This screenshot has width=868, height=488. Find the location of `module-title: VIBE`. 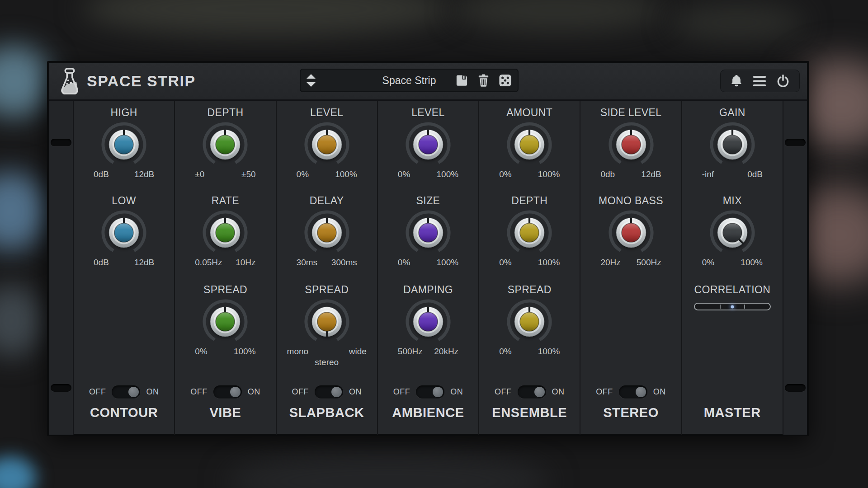

module-title: VIBE is located at coordinates (225, 413).